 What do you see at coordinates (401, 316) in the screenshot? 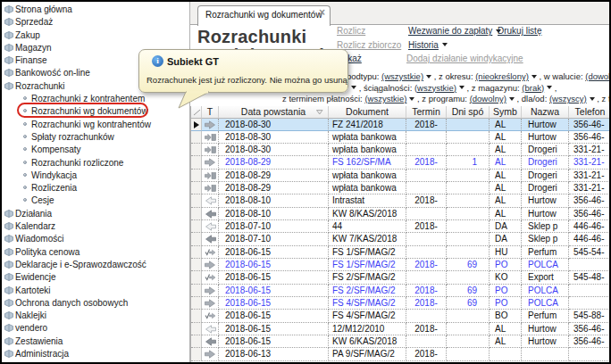
I see `table-row: 2018-06-15FS 4/SF/MAG/2BOPerfum545-88-` at bounding box center [401, 316].